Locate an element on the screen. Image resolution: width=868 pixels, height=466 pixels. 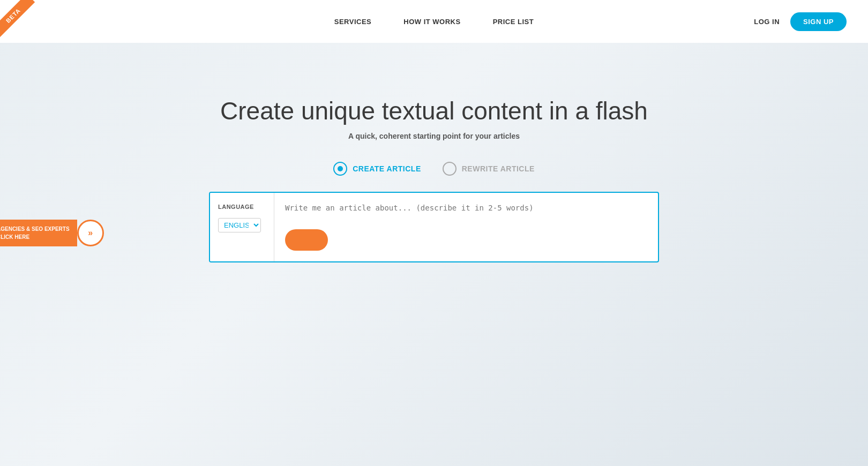
side-banner-line2: CLICK HERE is located at coordinates (35, 237).